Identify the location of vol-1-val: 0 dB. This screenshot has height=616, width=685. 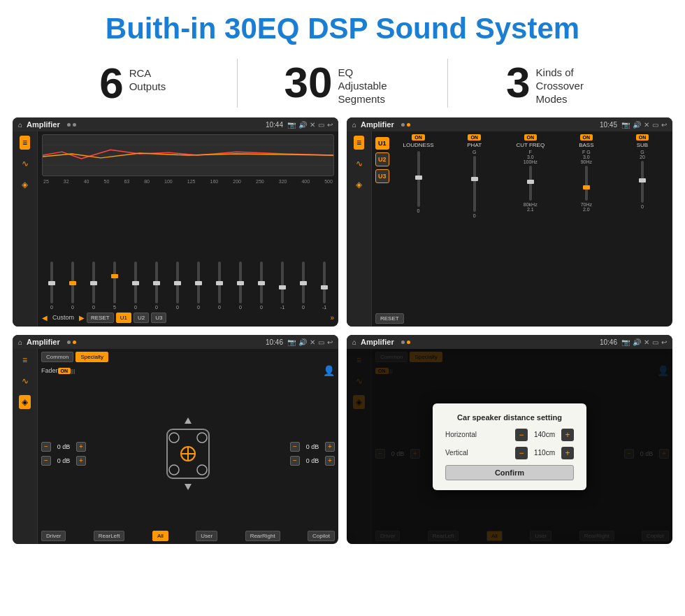
(64, 447).